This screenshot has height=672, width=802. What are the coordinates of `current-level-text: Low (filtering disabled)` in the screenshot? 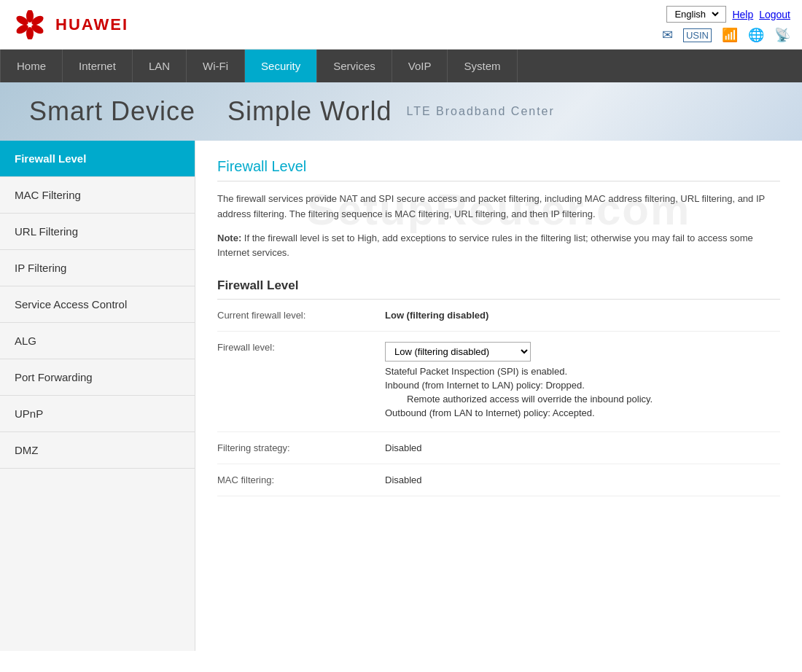 It's located at (437, 315).